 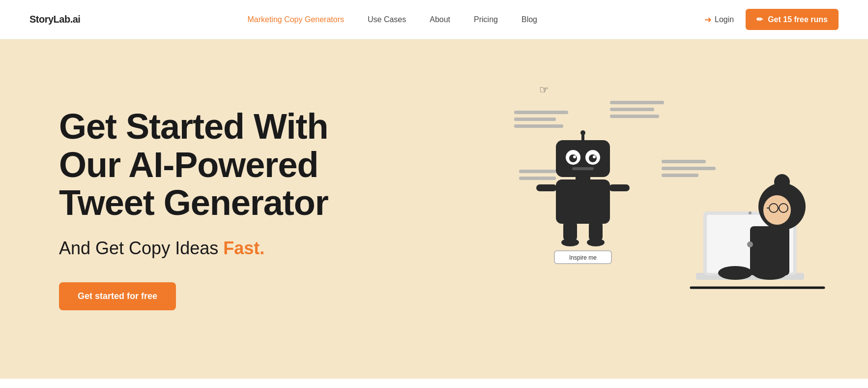 I want to click on login-label: Login, so click(x=724, y=20).